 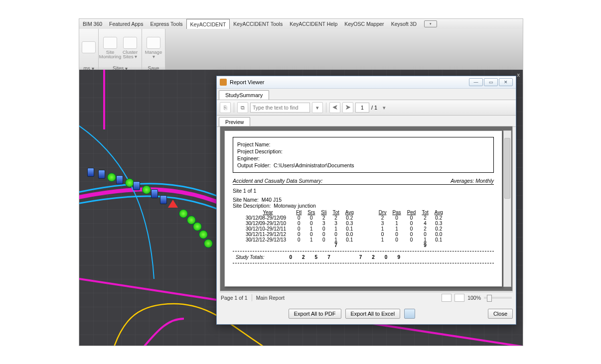 What do you see at coordinates (258, 24) in the screenshot?
I see `menu-item-keyaccident-tools: KeyACCIDENT Tools` at bounding box center [258, 24].